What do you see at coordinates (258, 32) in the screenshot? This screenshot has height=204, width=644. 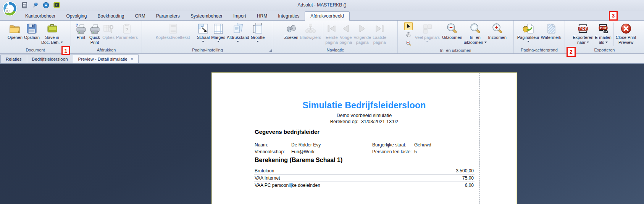 I see `grootte-button: Grootte` at bounding box center [258, 32].